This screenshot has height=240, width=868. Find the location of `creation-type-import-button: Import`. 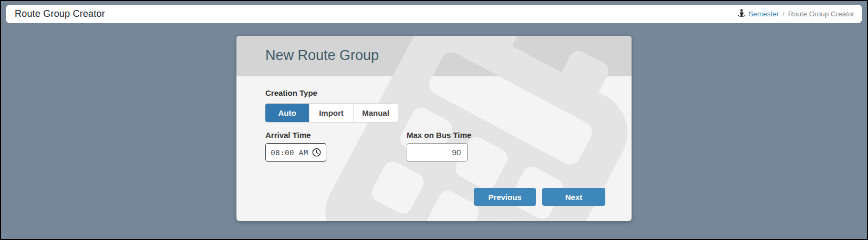

creation-type-import-button: Import is located at coordinates (332, 113).